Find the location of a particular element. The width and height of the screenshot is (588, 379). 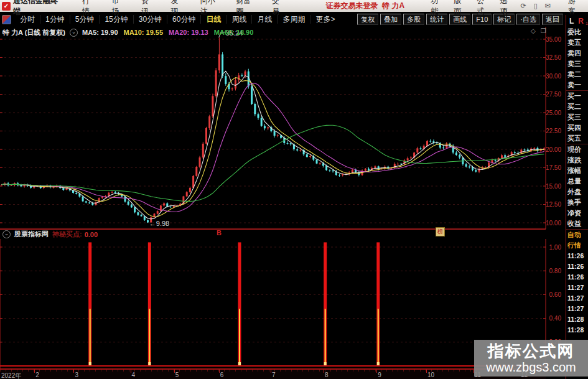

menu-item: 功能 is located at coordinates (437, 9).